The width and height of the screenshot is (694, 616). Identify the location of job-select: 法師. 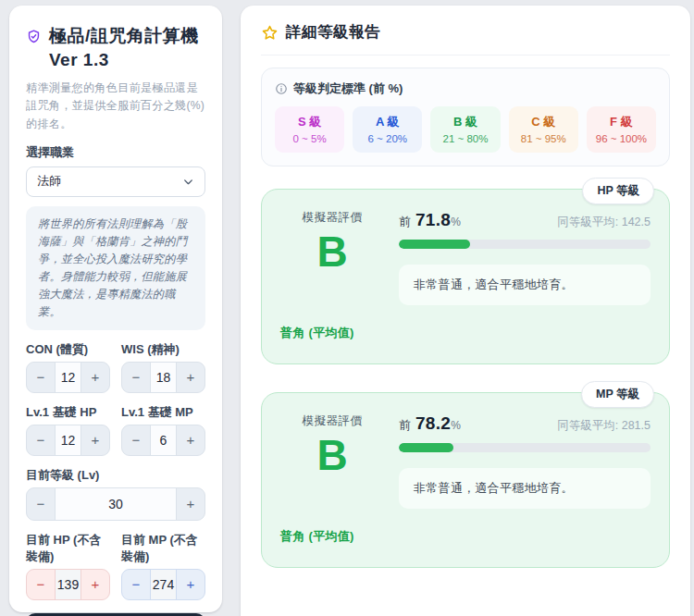
(116, 181).